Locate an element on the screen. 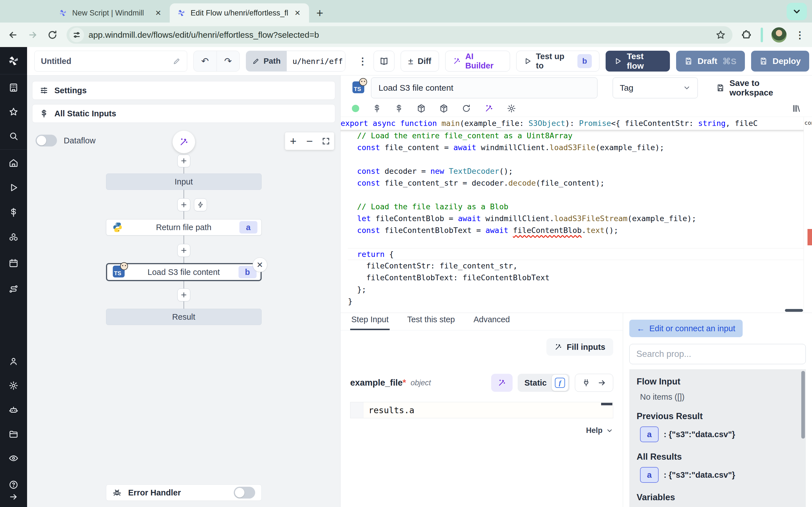  workers-bot-icon is located at coordinates (13, 410).